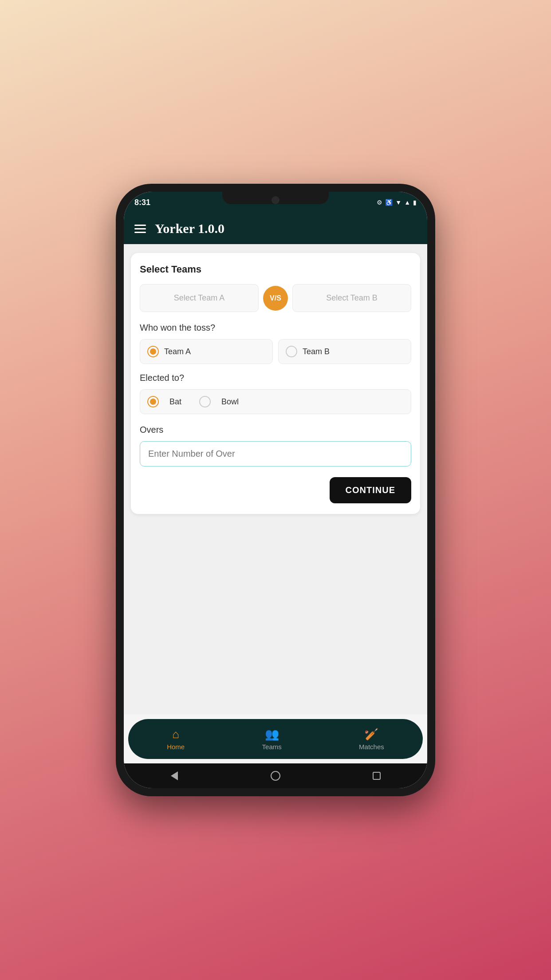 Image resolution: width=551 pixels, height=980 pixels. I want to click on toss-label: Who won the toss?, so click(276, 328).